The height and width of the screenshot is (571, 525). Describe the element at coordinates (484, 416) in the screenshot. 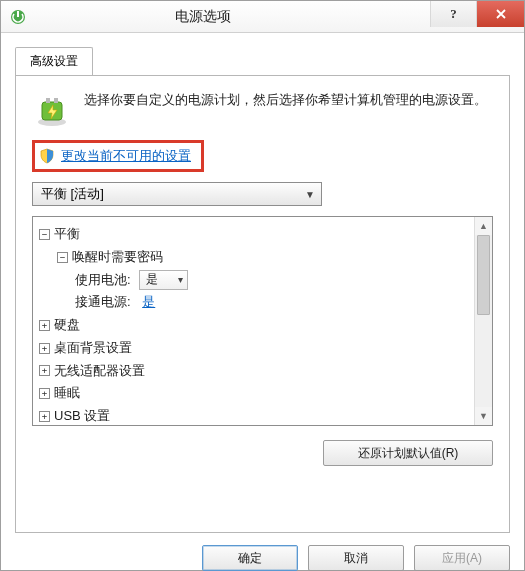

I see `scroll-down-button: ▼` at that location.